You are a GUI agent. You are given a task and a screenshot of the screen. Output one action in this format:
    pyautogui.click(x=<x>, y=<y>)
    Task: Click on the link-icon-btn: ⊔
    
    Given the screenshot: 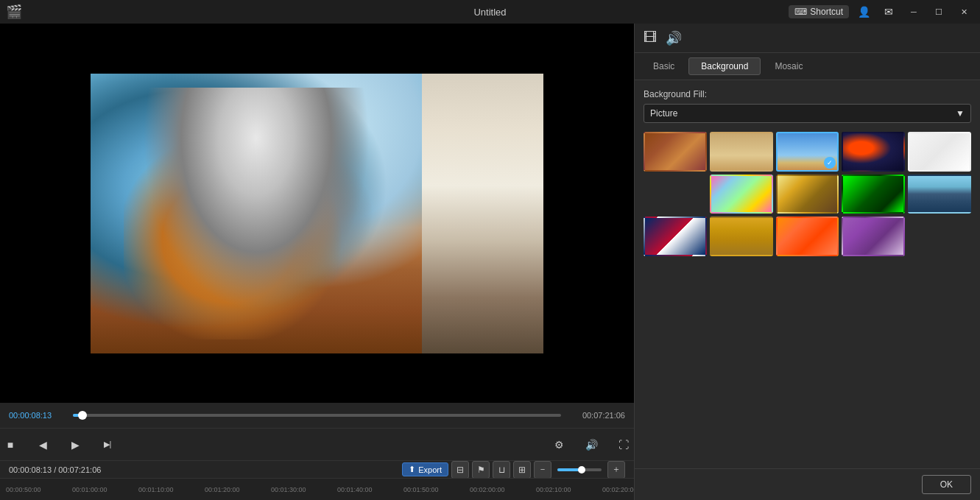 What is the action you would take?
    pyautogui.click(x=501, y=470)
    